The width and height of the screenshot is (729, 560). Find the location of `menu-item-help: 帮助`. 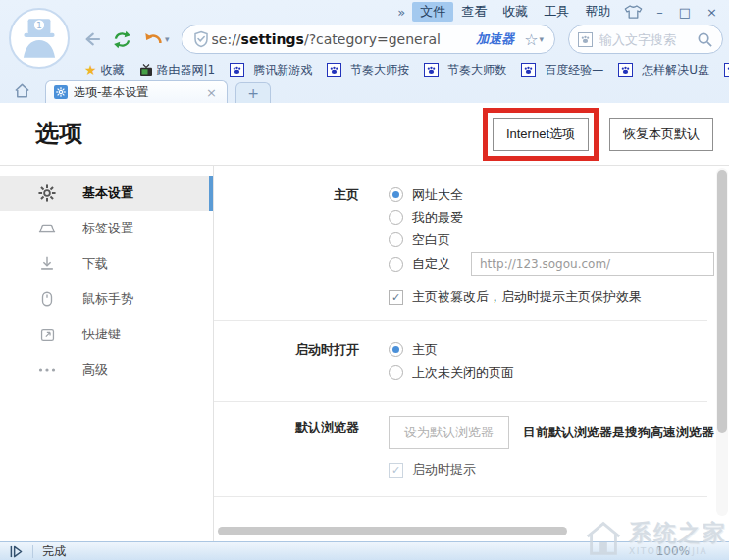

menu-item-help: 帮助 is located at coordinates (598, 12).